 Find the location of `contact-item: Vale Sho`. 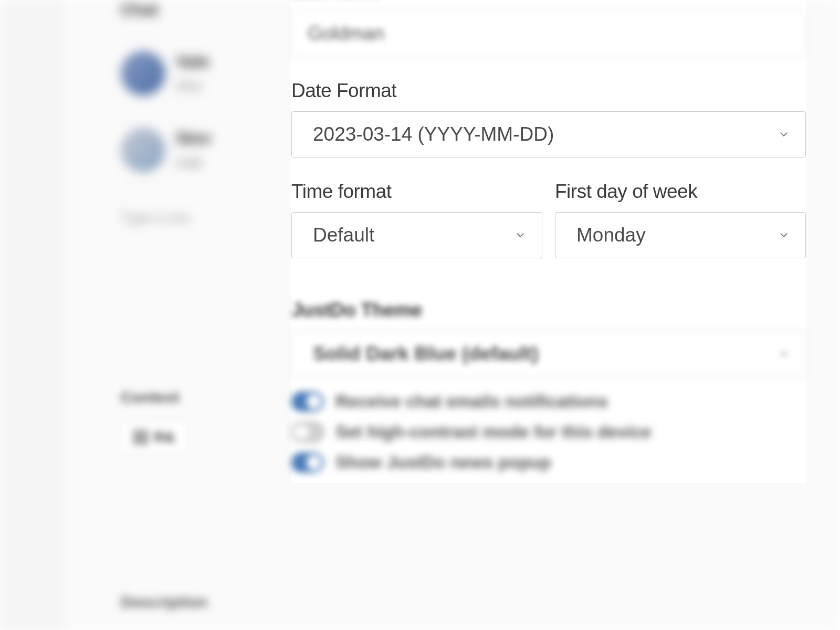

contact-item: Vale Sho is located at coordinates (186, 74).